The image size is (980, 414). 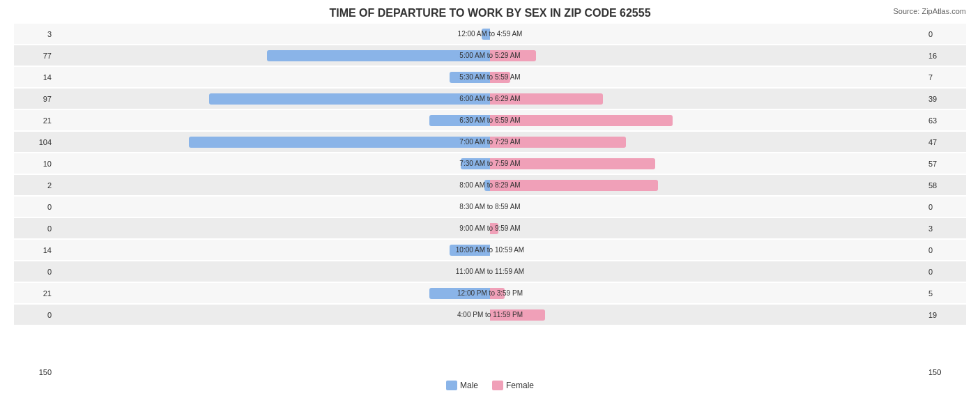 What do you see at coordinates (35, 372) in the screenshot?
I see `axis-left-label: 150` at bounding box center [35, 372].